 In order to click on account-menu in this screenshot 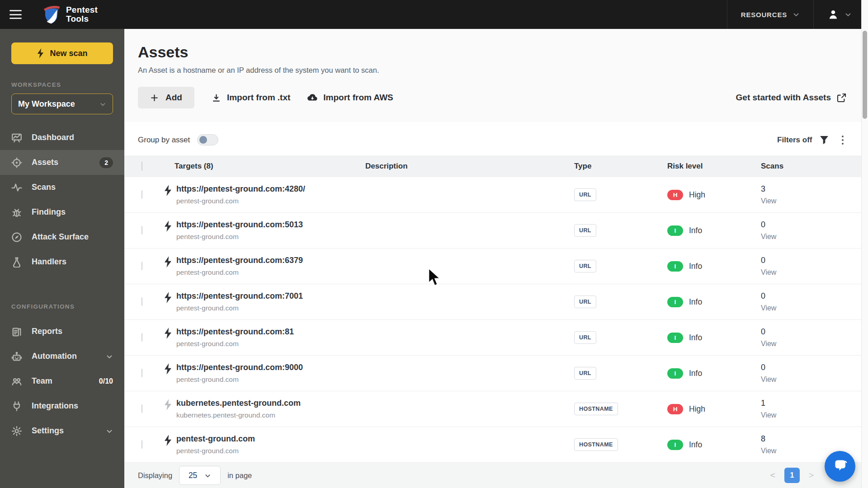, I will do `click(837, 14)`.